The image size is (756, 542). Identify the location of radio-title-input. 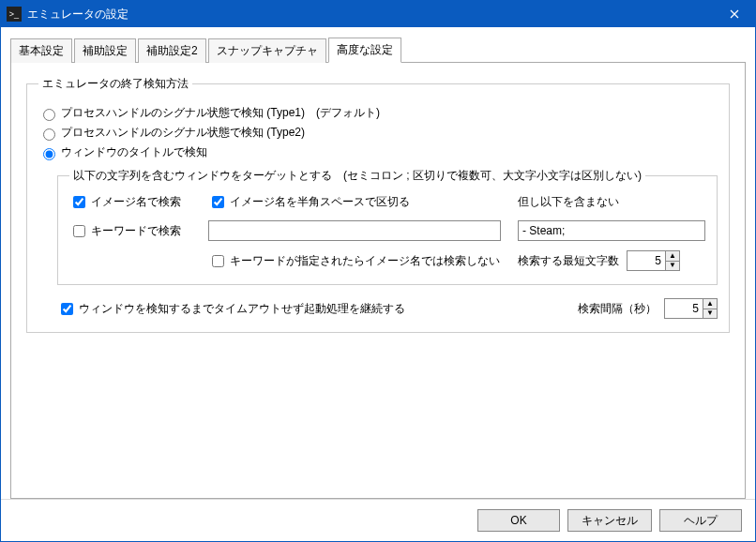
(49, 154).